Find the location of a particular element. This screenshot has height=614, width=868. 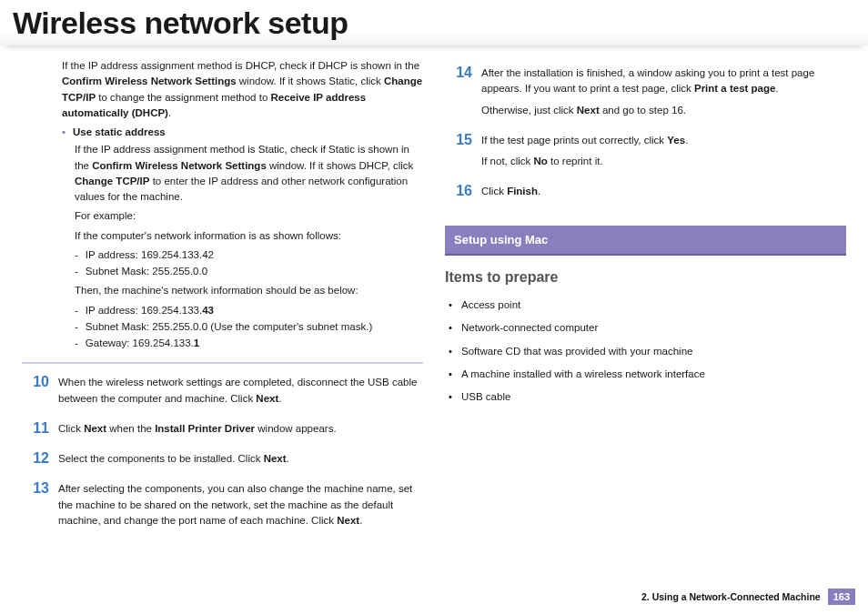

for-example: For example: is located at coordinates (249, 216).